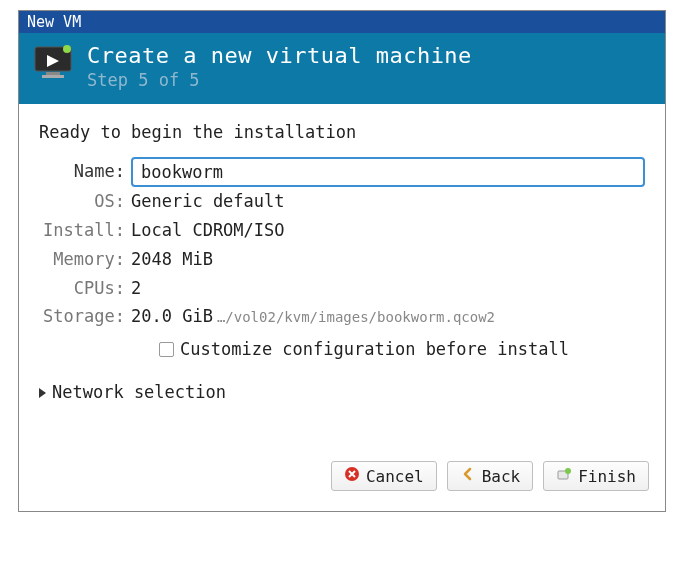 The width and height of the screenshot is (683, 562). What do you see at coordinates (166, 350) in the screenshot?
I see `customize-checkbox` at bounding box center [166, 350].